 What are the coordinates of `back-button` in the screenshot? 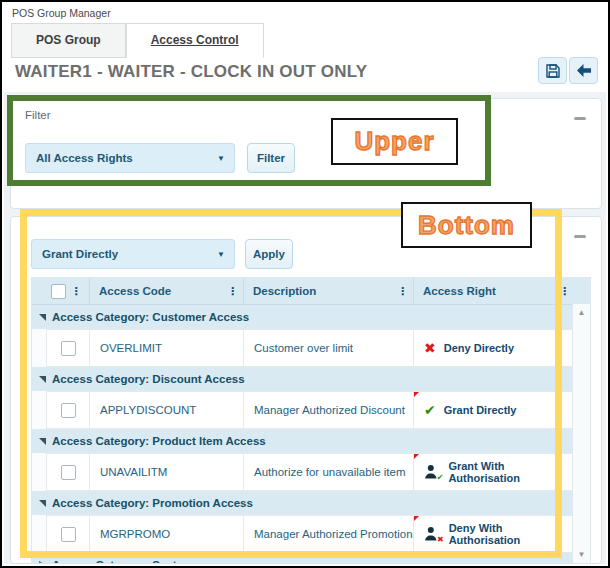 It's located at (584, 70).